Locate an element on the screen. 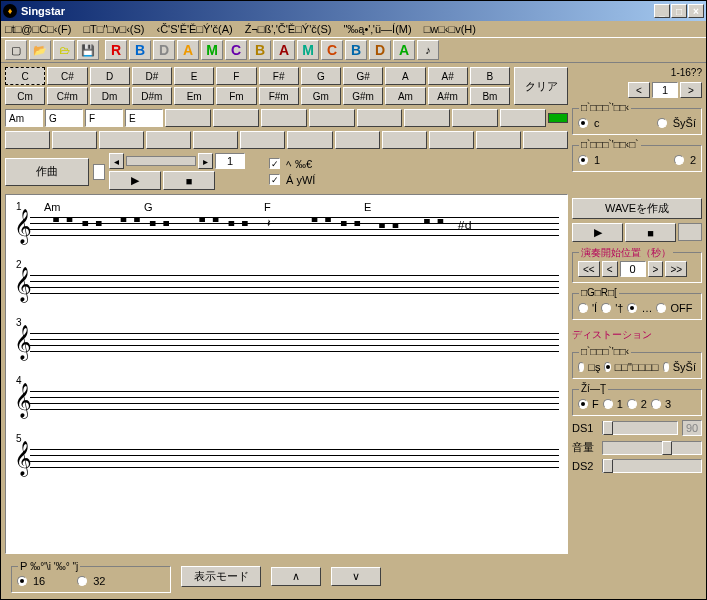  minor-dsm: D#m is located at coordinates (152, 96).